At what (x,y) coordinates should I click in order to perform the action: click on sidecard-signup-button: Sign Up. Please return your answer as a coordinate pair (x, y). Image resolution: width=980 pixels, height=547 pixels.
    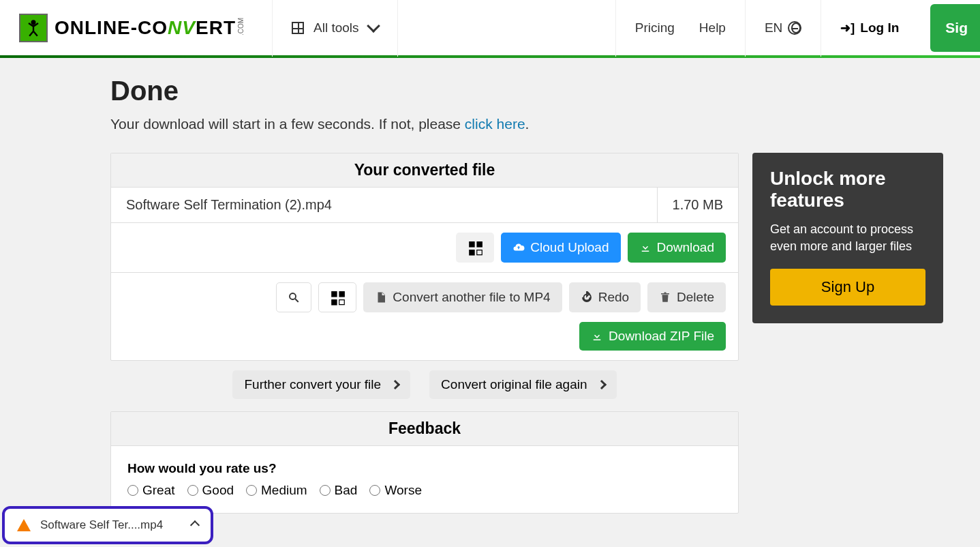
    Looking at the image, I should click on (848, 287).